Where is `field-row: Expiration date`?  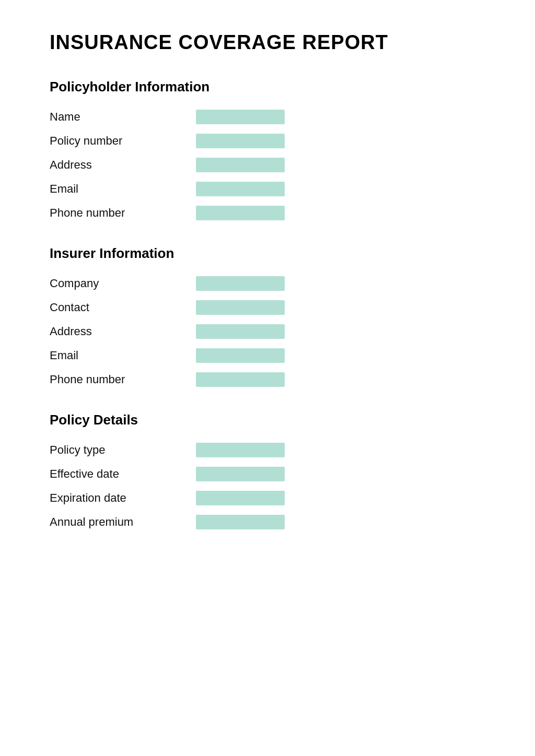 field-row: Expiration date is located at coordinates (268, 498).